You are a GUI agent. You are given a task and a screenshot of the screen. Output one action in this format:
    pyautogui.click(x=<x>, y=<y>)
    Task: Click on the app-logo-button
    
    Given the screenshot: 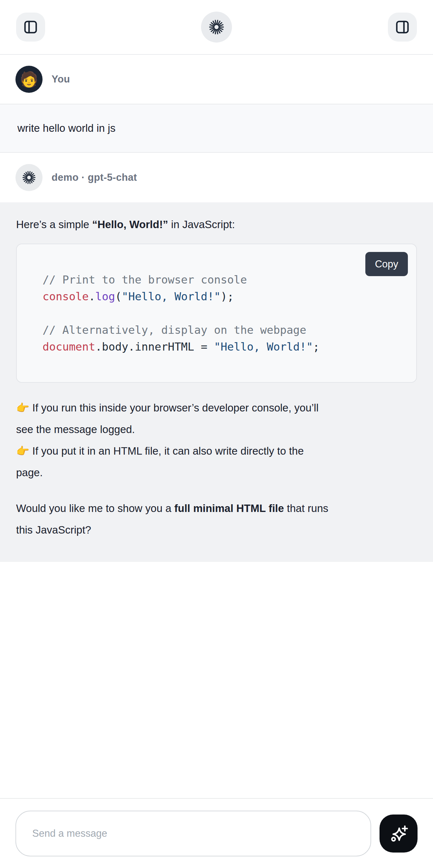 What is the action you would take?
    pyautogui.click(x=216, y=27)
    